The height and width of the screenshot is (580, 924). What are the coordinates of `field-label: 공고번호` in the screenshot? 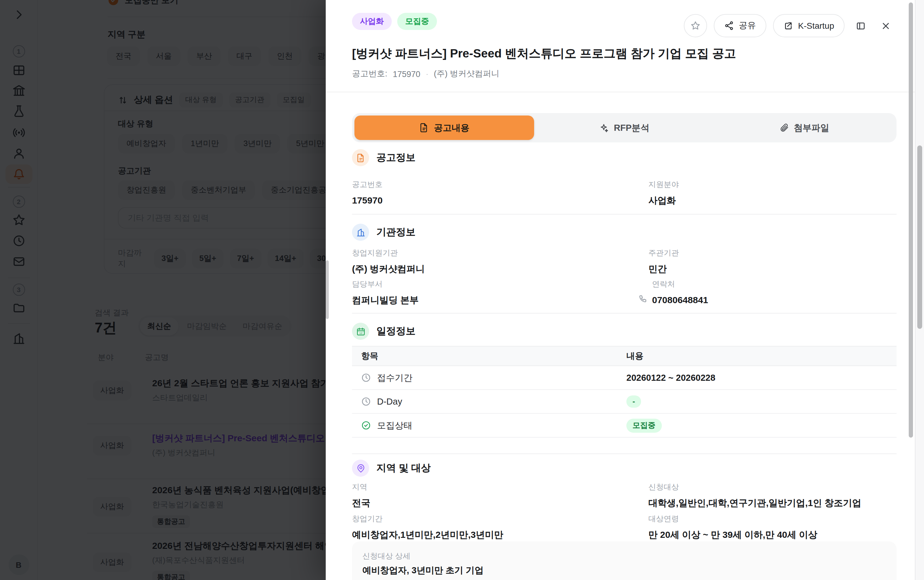 It's located at (367, 185).